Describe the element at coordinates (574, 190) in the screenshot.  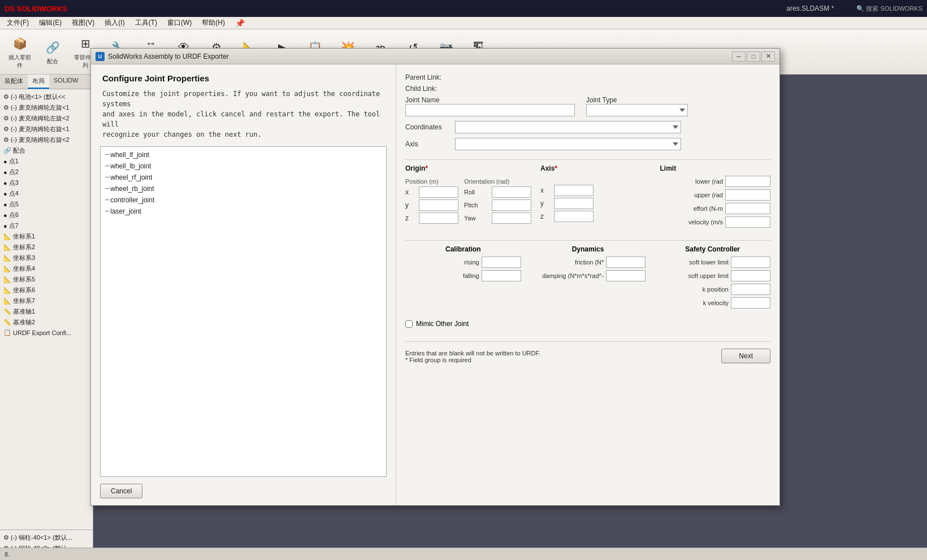
I see `axis-x-input` at that location.